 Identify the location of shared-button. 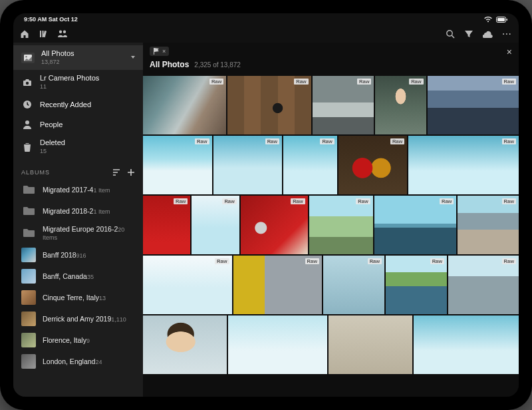
(63, 34).